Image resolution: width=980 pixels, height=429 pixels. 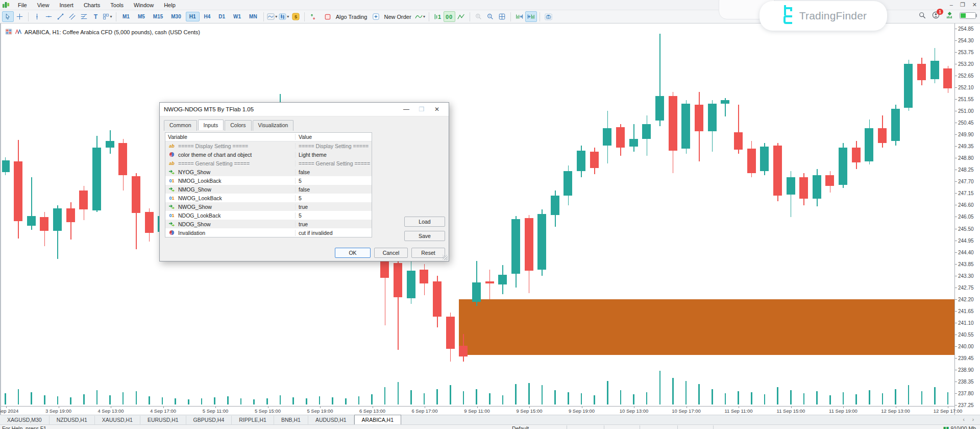 What do you see at coordinates (268, 154) in the screenshot?
I see `param-row: color theme of chart and objectLight the…` at bounding box center [268, 154].